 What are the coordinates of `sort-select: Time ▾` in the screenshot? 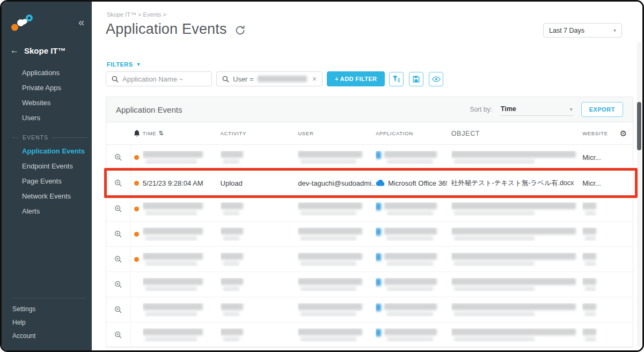 It's located at (537, 109).